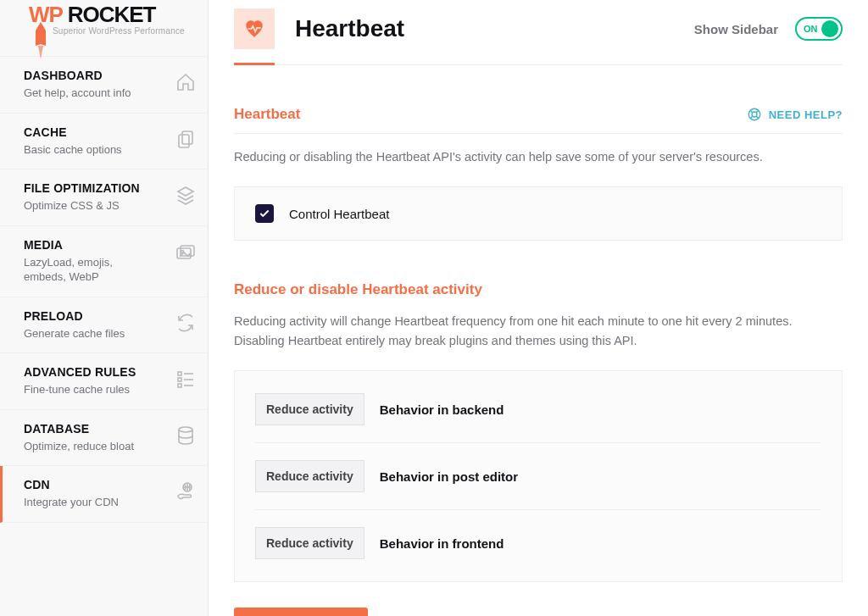 Image resolution: width=868 pixels, height=616 pixels. What do you see at coordinates (103, 495) in the screenshot?
I see `sidebar-item-cdn: CDN Integrate your CDN` at bounding box center [103, 495].